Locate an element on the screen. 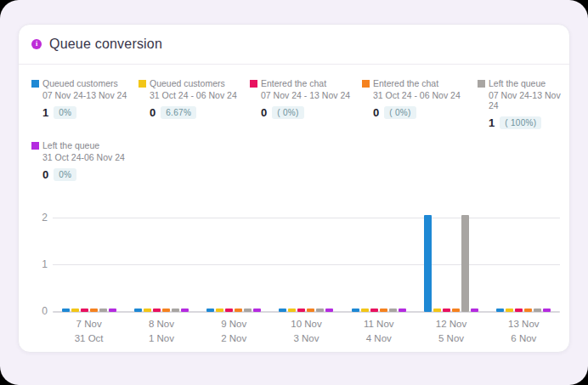  info-icon: i is located at coordinates (37, 44).